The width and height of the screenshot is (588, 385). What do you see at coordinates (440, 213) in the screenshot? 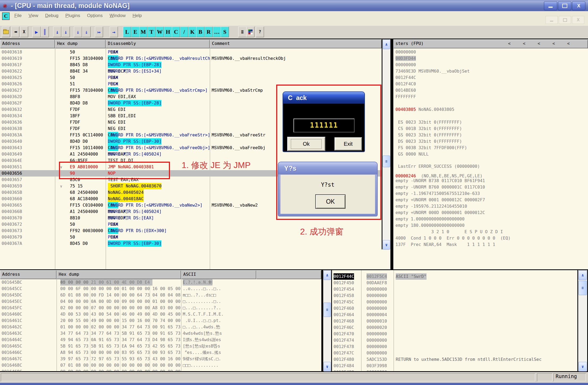
I see `fpu-register-row: empty +UNORM 000D 00000001 0000012C` at bounding box center [440, 213].